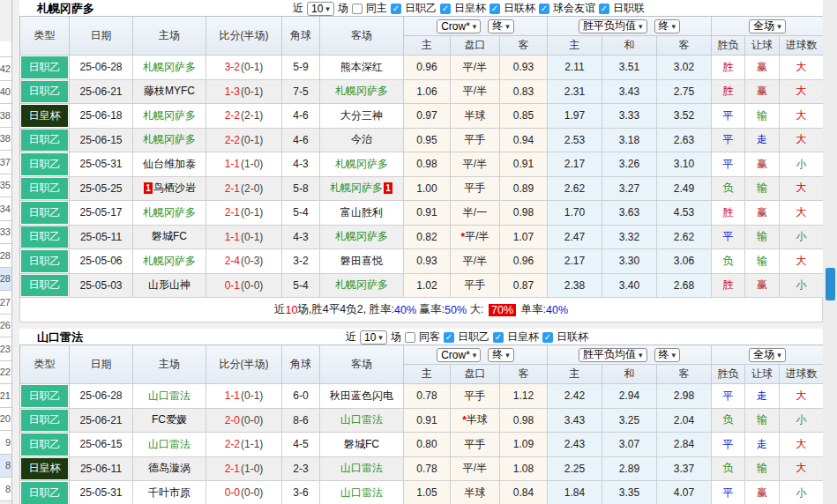  Describe the element at coordinates (357, 9) in the screenshot. I see `same-home-checkbox` at that location.